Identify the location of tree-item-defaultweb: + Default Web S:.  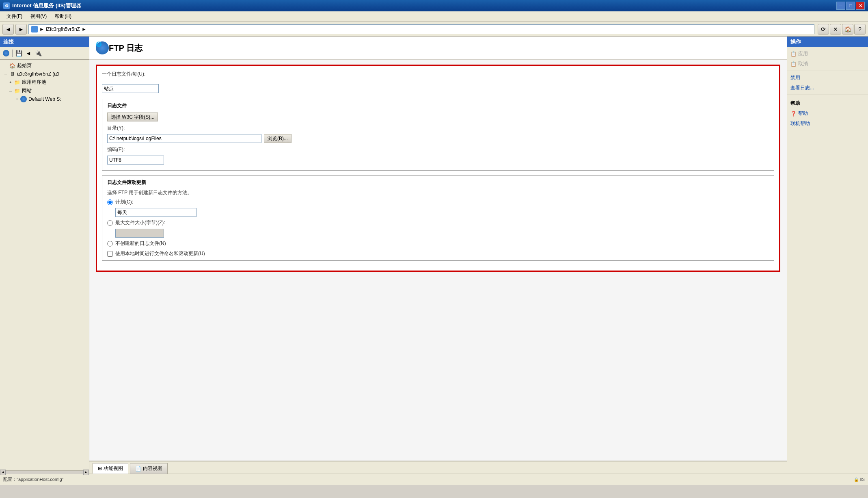
(45, 99).